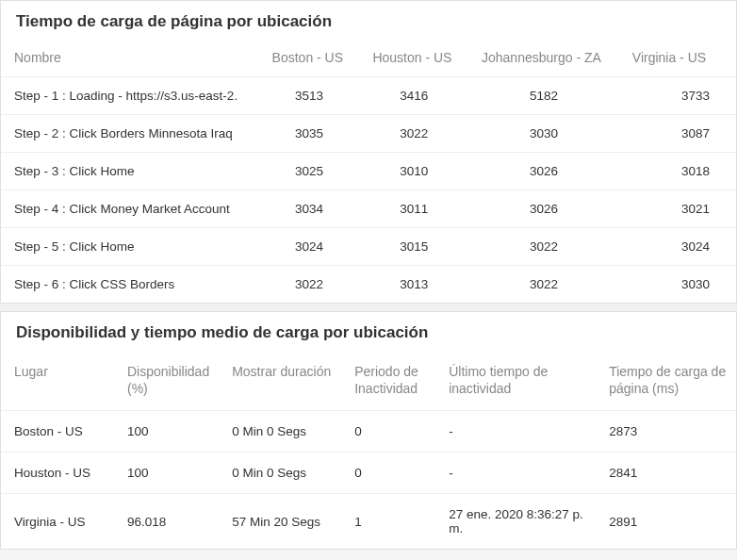 This screenshot has width=737, height=560. Describe the element at coordinates (388, 522) in the screenshot. I see `cell: 1` at that location.